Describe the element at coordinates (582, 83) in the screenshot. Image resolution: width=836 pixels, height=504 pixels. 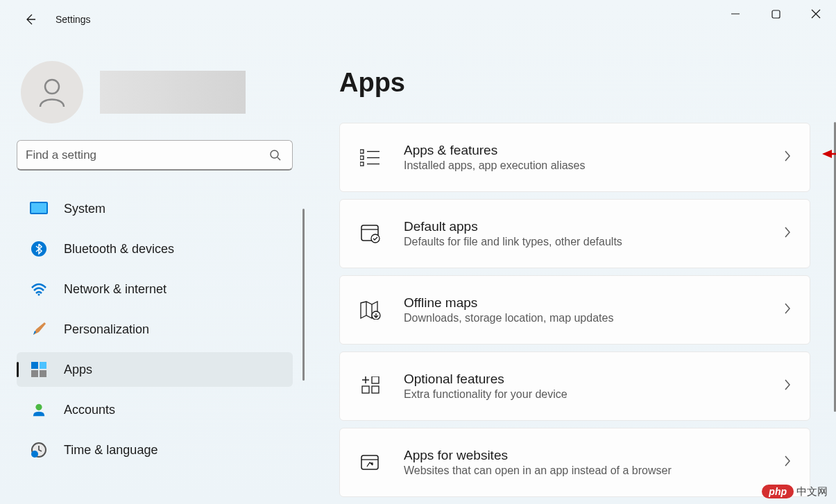
I see `page-title: Apps` at that location.